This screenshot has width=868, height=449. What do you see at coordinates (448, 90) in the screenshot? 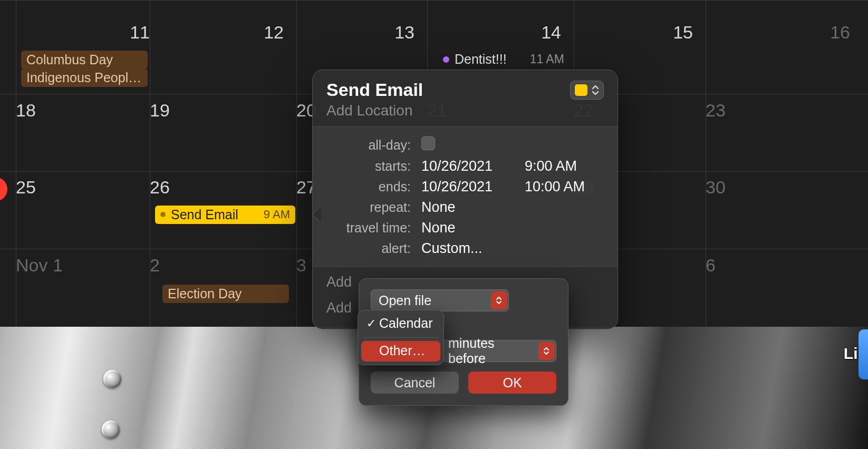
I see `event-title-input: Send Email` at bounding box center [448, 90].